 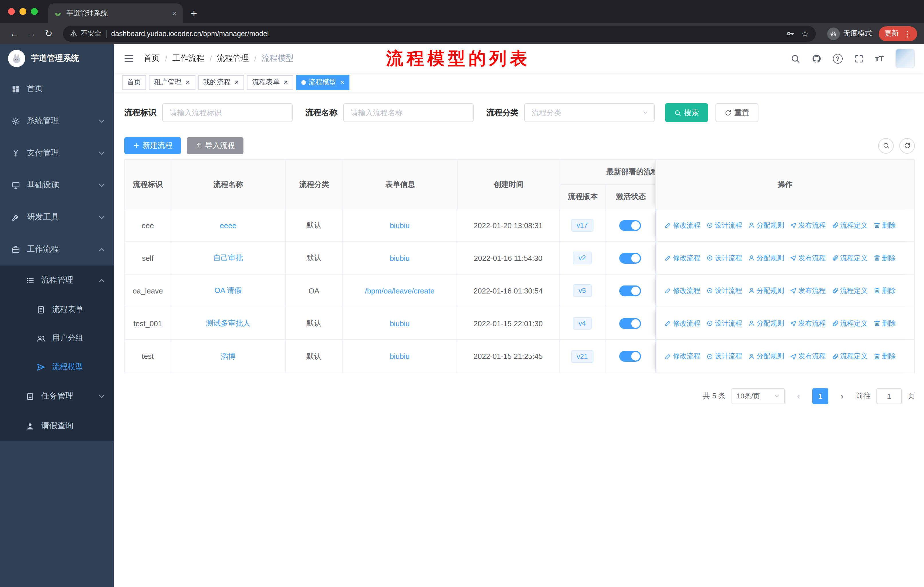 What do you see at coordinates (152, 58) in the screenshot?
I see `breadcrumb-home: 首页` at bounding box center [152, 58].